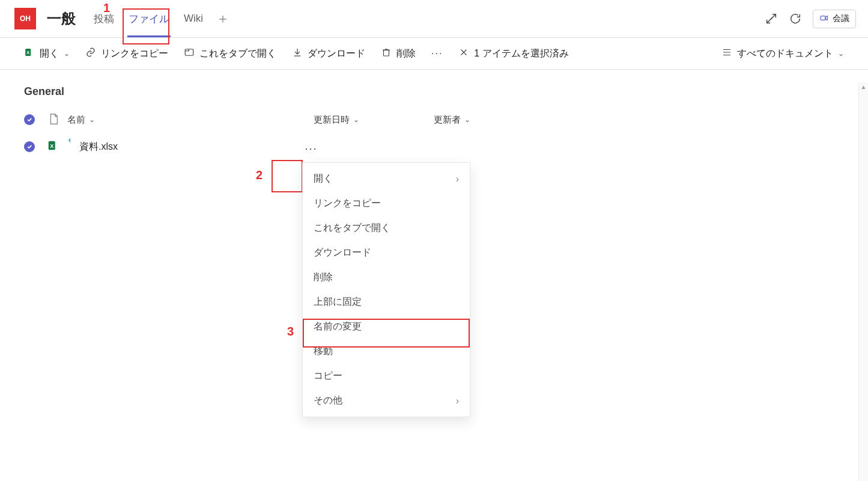 The height and width of the screenshot is (481, 868). What do you see at coordinates (29, 147) in the screenshot?
I see `row-selected-checkbox` at bounding box center [29, 147].